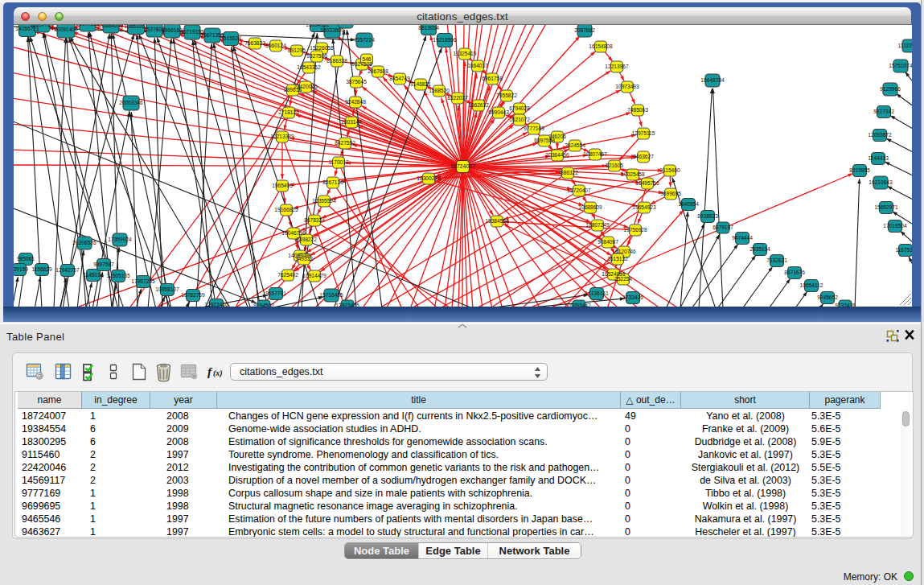  What do you see at coordinates (507, 95) in the screenshot?
I see `svg-text: 7955822` at bounding box center [507, 95].